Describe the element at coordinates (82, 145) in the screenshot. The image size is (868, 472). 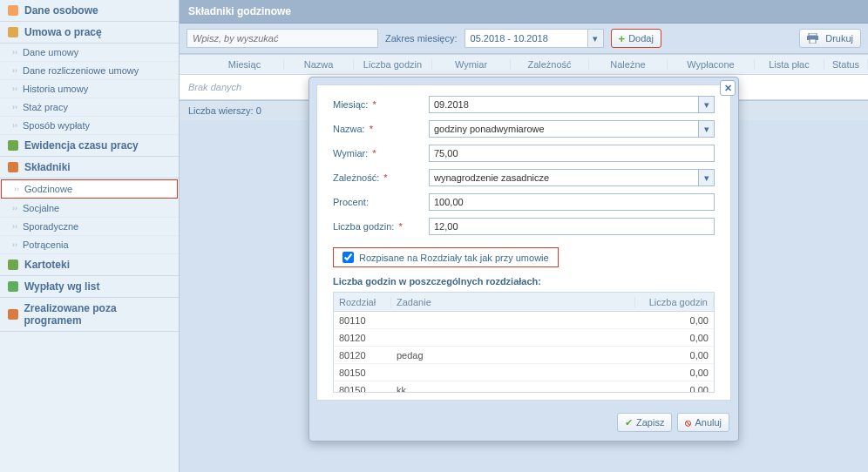
I see `sidebar-section-label: Ewidencja czasu pracy` at that location.